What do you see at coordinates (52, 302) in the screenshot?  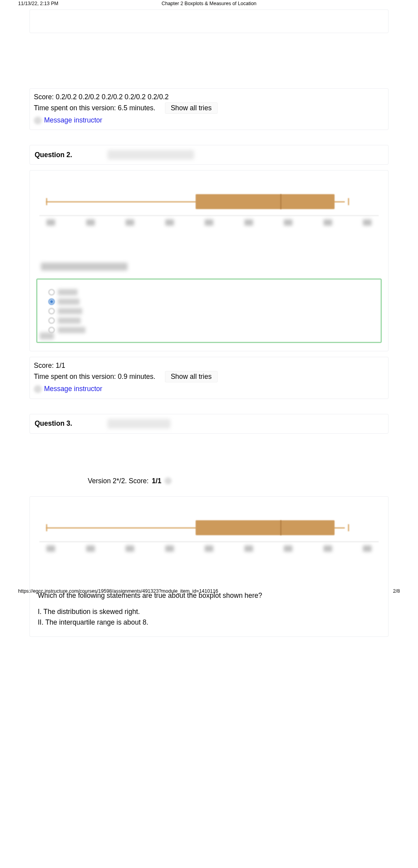 I see `radio-selected-icon` at bounding box center [52, 302].